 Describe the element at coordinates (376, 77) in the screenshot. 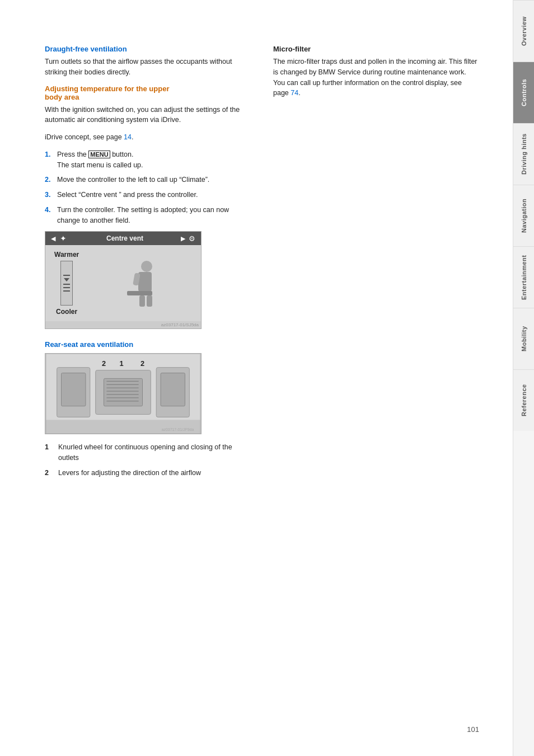

I see `micro-filter-body: The micro-filter traps dust and pollen i…` at that location.